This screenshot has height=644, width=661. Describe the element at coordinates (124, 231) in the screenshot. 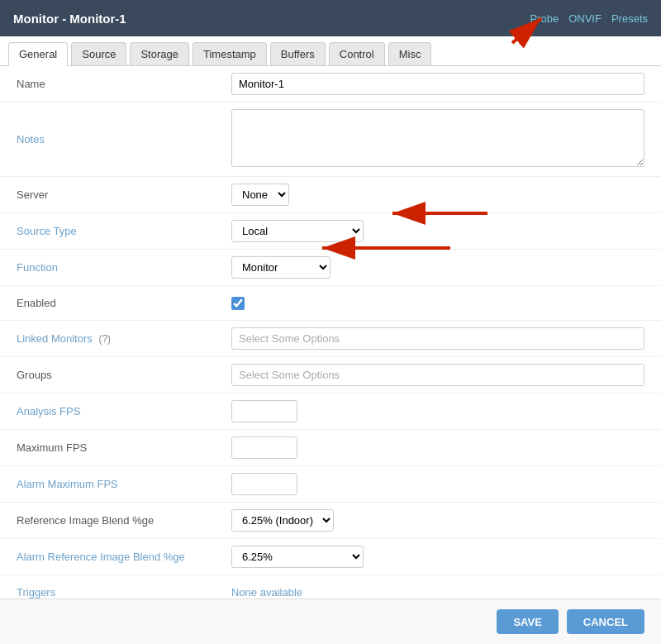

I see `source-type-label: Source Type` at that location.